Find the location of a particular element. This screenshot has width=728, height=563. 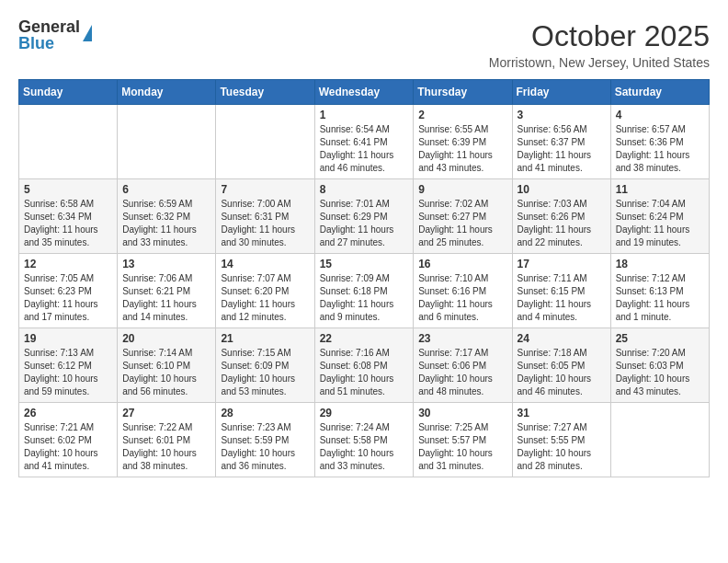

day-number: 12 is located at coordinates (68, 264).